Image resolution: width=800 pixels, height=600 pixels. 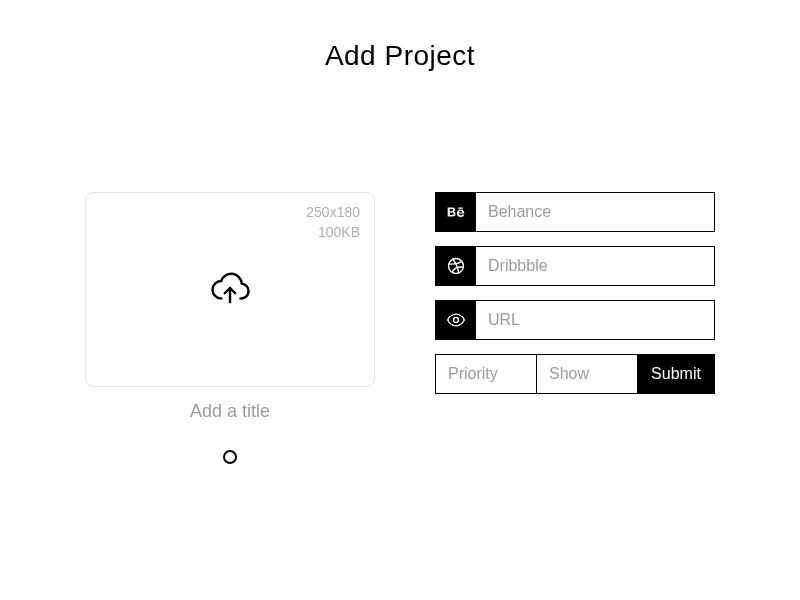 What do you see at coordinates (575, 374) in the screenshot?
I see `bottom-row: Submit` at bounding box center [575, 374].